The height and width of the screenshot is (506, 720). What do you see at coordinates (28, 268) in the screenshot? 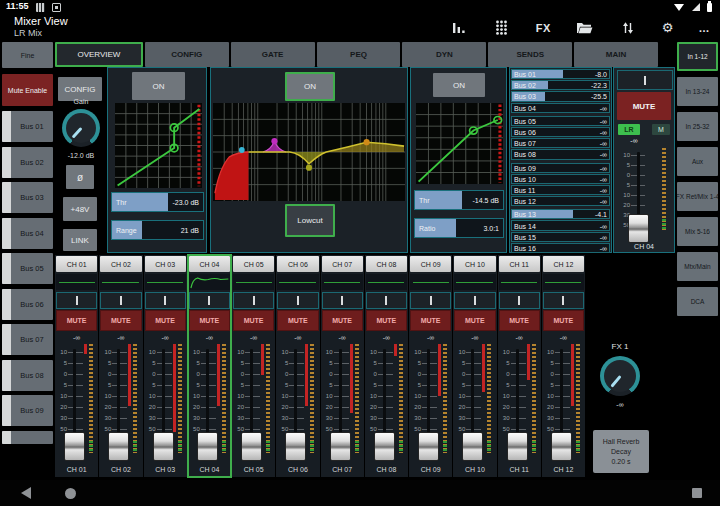
I see `sidebar-bus-05: Bus 05` at bounding box center [28, 268].